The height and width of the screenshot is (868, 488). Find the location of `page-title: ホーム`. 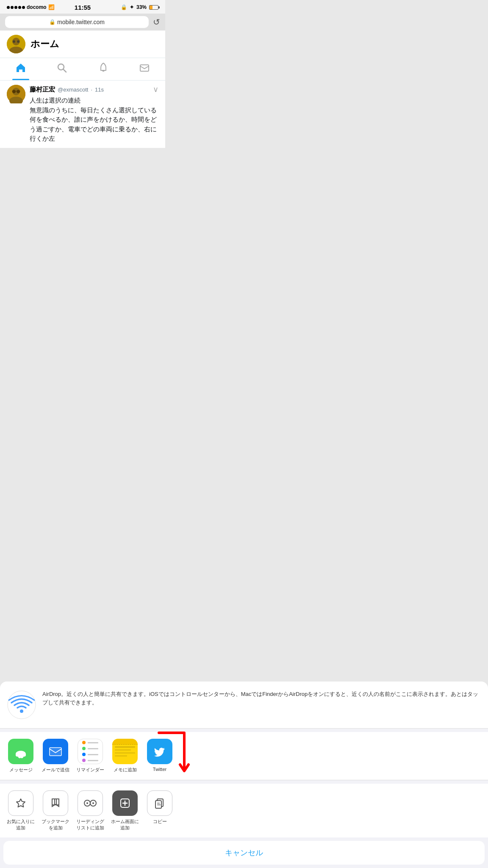

page-title: ホーム is located at coordinates (45, 44).